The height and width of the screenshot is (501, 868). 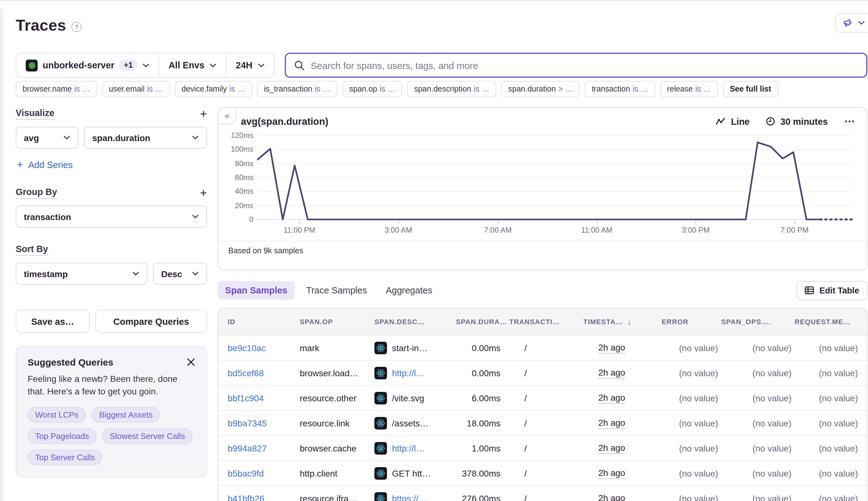 I want to click on close-icon, so click(x=191, y=362).